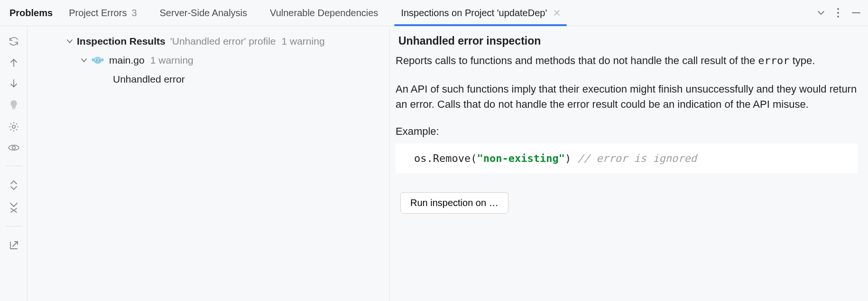  I want to click on tree-root-count: 1 warning, so click(304, 41).